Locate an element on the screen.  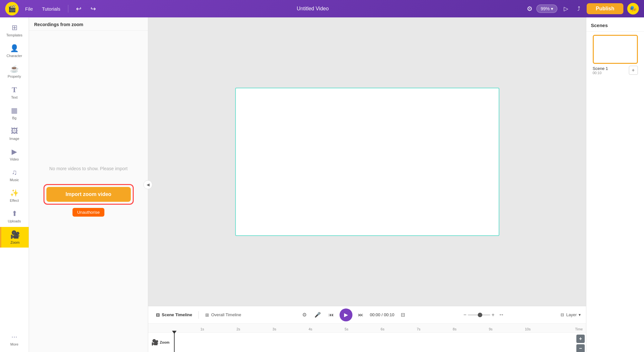
sidebar-item-more: ··· More is located at coordinates (14, 339).